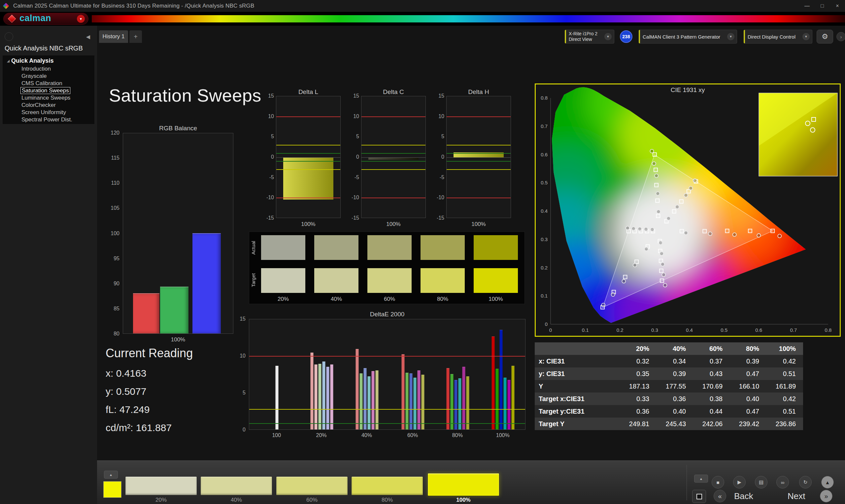  Describe the element at coordinates (443, 137) in the screenshot. I see `axis-tick-label: 5` at that location.